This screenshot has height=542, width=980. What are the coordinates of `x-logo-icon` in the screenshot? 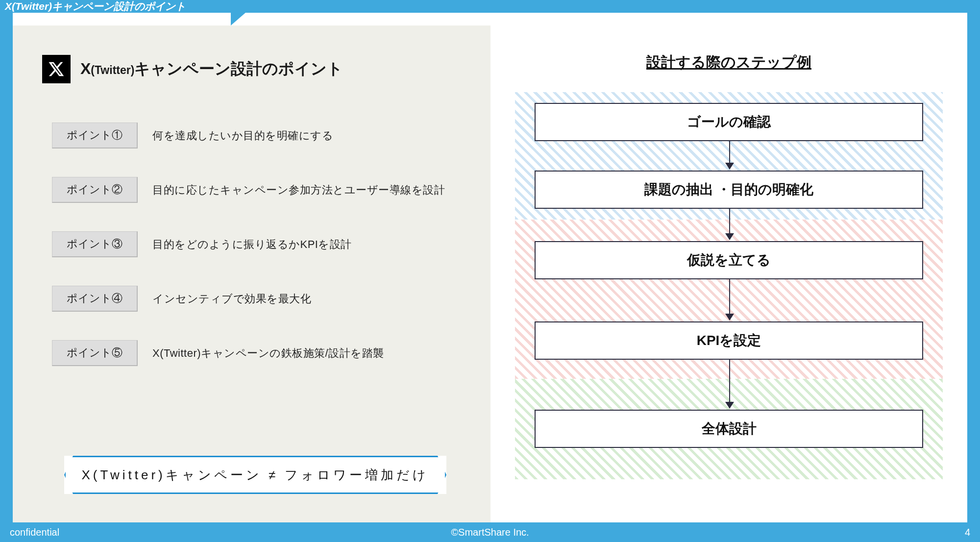 It's located at (56, 69).